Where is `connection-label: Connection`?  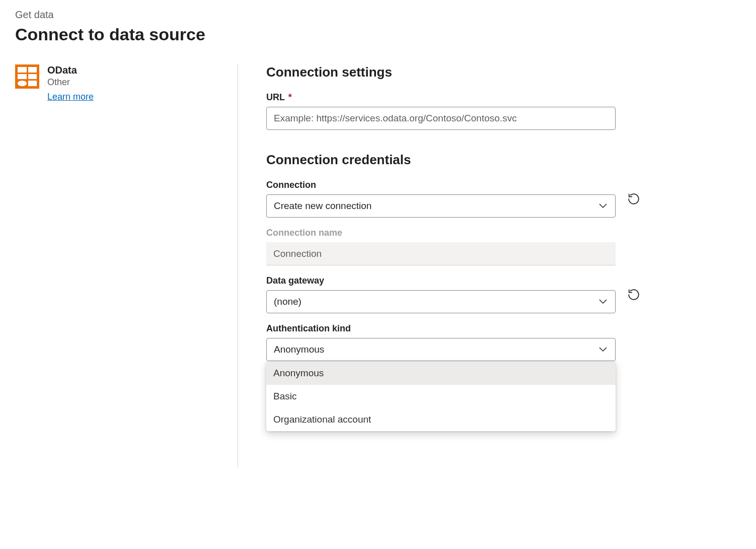
connection-label: Connection is located at coordinates (441, 185).